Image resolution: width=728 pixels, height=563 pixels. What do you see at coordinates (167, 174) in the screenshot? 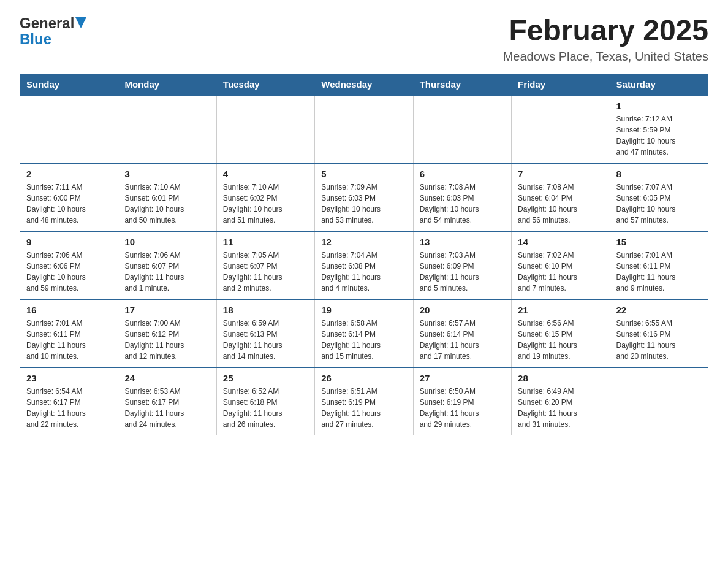
I see `day-number: 3` at bounding box center [167, 174].